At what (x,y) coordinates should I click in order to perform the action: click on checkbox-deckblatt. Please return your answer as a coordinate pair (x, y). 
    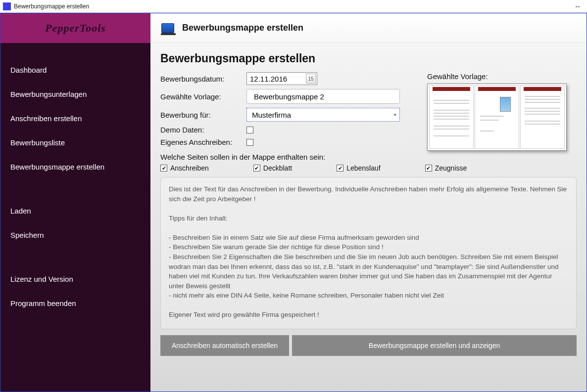
    Looking at the image, I should click on (257, 168).